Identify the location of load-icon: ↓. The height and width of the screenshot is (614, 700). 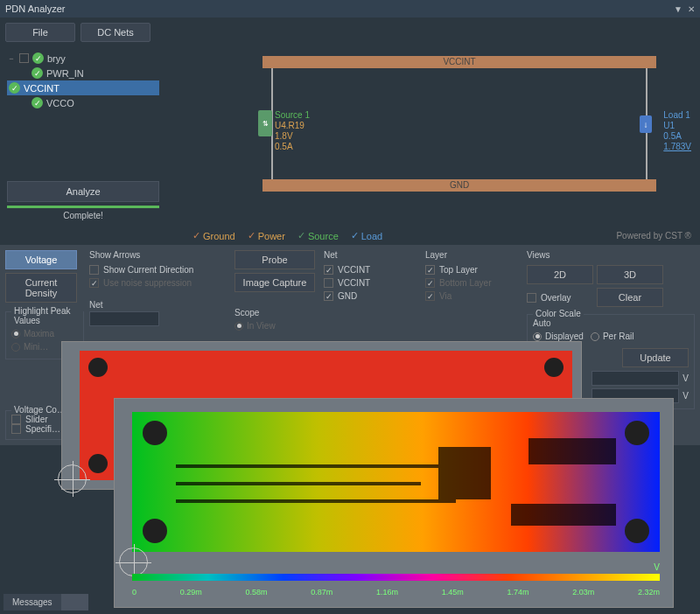
(646, 124).